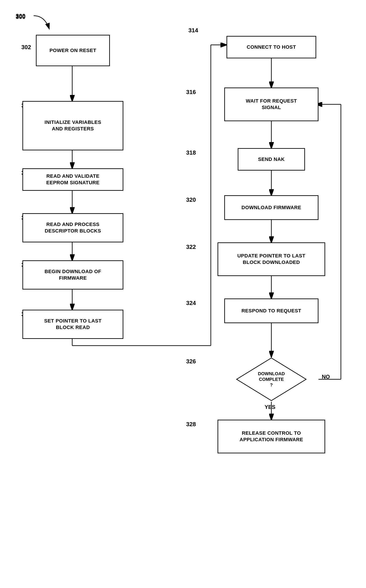 This screenshot has height=588, width=366. What do you see at coordinates (191, 424) in the screenshot?
I see `label-328: 328` at bounding box center [191, 424].